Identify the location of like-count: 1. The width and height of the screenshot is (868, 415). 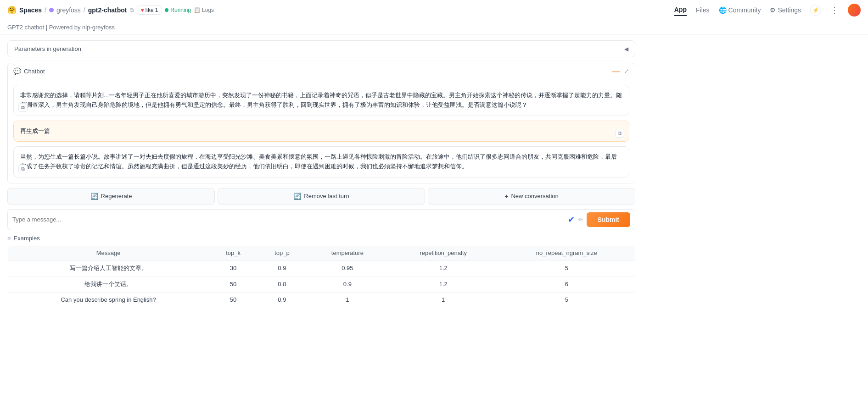
(157, 10).